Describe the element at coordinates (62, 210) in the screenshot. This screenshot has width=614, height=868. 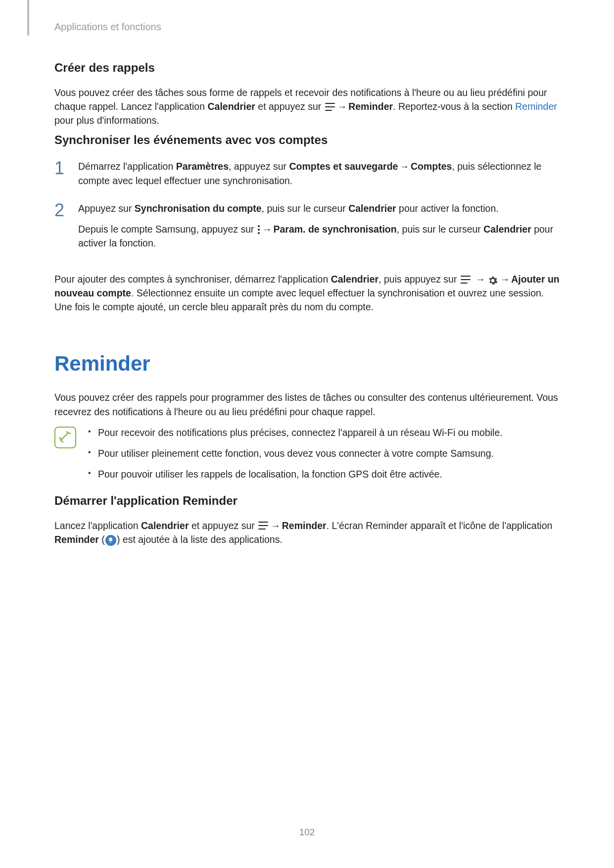
I see `step-number: 2` at that location.